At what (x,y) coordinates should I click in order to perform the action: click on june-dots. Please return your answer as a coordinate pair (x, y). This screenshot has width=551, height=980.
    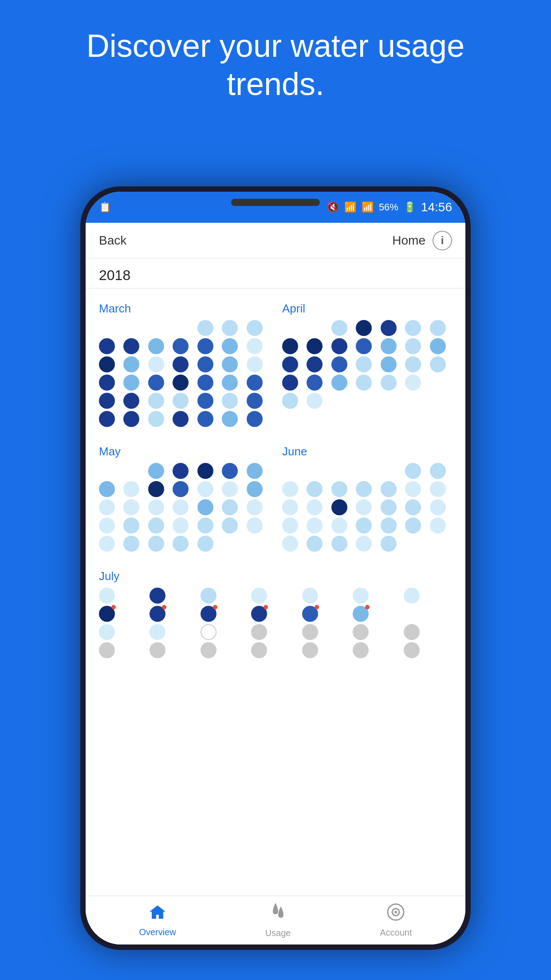
    Looking at the image, I should click on (367, 507).